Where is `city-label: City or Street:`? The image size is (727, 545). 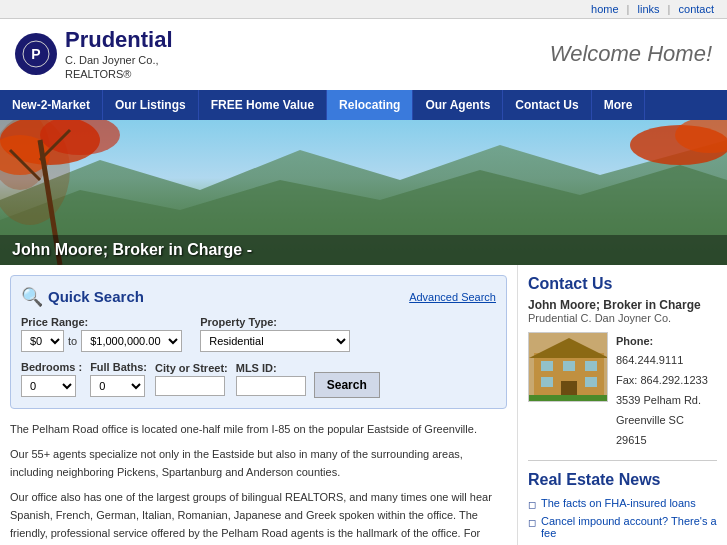
city-label: City or Street: is located at coordinates (192, 368).